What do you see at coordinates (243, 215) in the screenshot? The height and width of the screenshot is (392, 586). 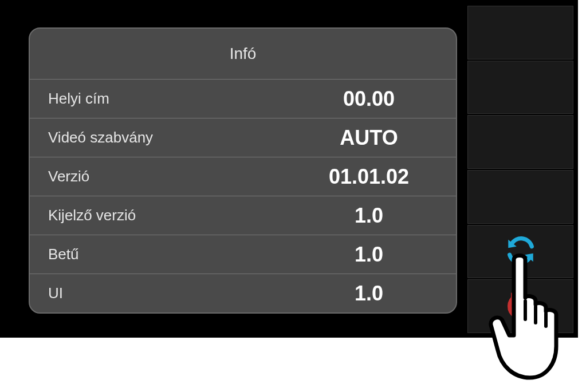 I see `info-row-display-version: Kijelző verzió 1.0` at bounding box center [243, 215].